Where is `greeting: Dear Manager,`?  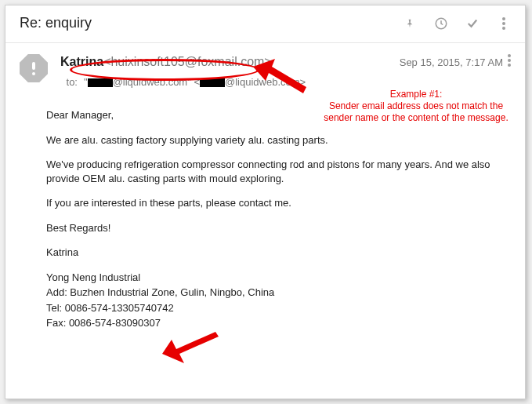 greeting: Dear Manager, is located at coordinates (270, 115).